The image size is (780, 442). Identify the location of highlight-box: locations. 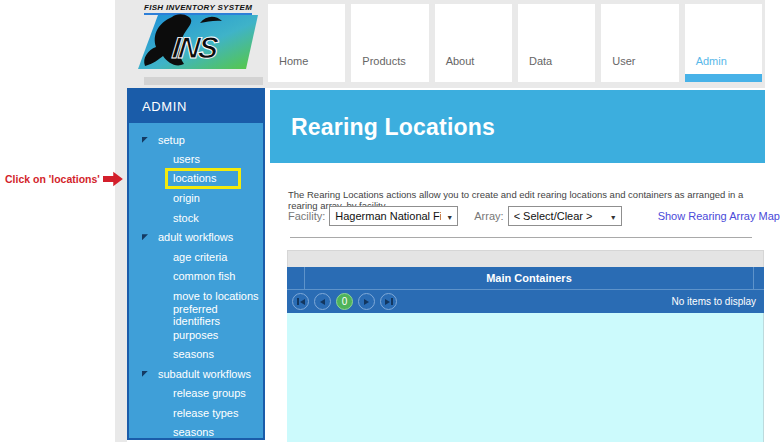
(203, 178).